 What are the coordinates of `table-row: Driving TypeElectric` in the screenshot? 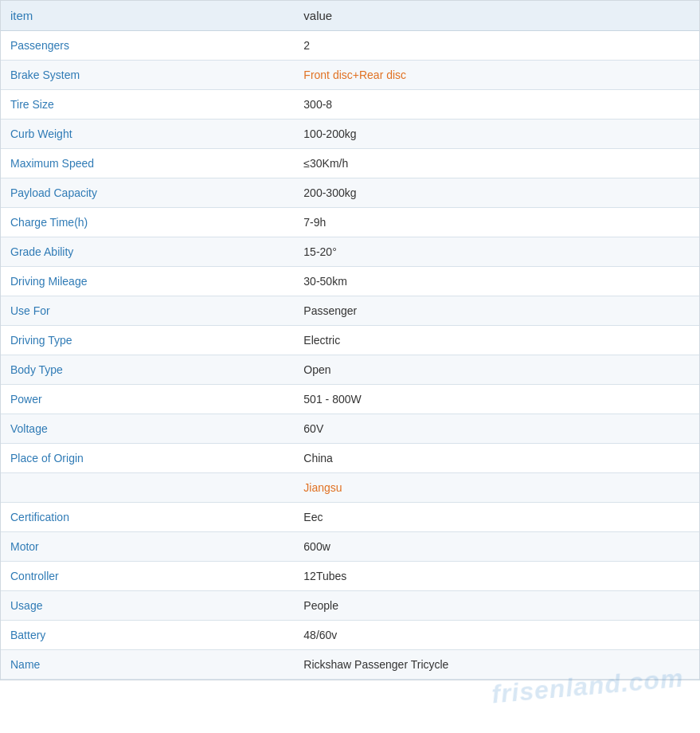 It's located at (350, 341).